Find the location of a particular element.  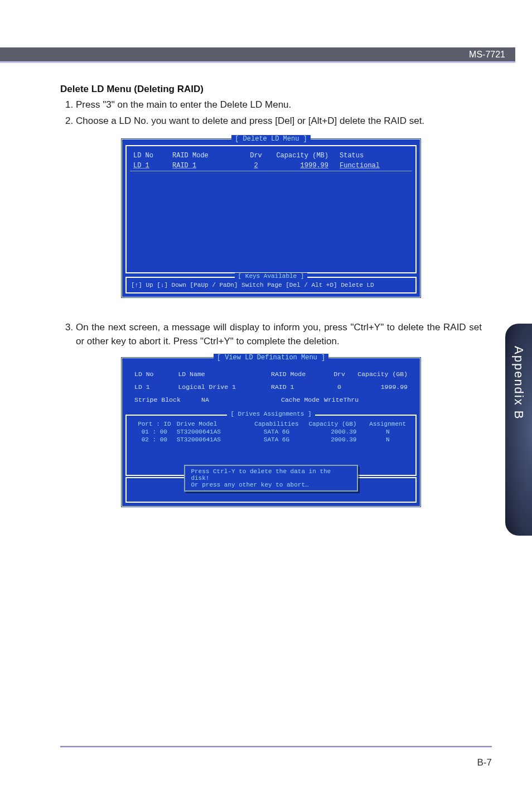

footer-rule is located at coordinates (276, 747).